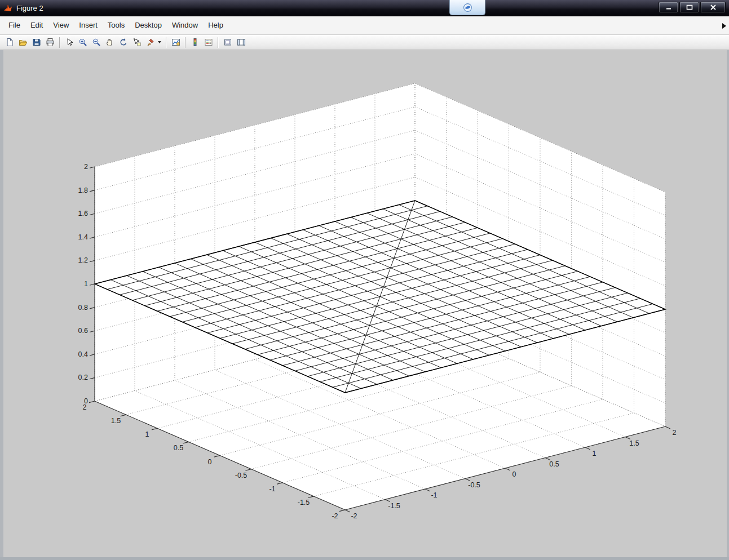  Describe the element at coordinates (50, 43) in the screenshot. I see `print-button` at that location.